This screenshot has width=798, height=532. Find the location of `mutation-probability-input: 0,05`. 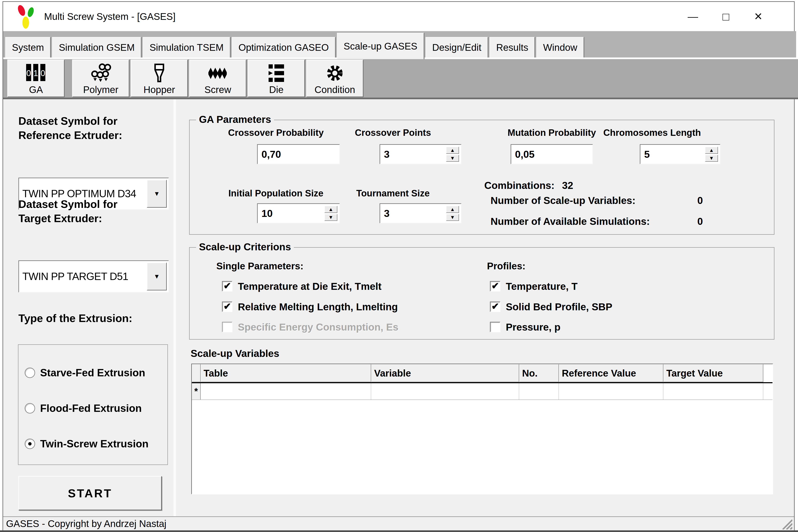

mutation-probability-input: 0,05 is located at coordinates (552, 154).